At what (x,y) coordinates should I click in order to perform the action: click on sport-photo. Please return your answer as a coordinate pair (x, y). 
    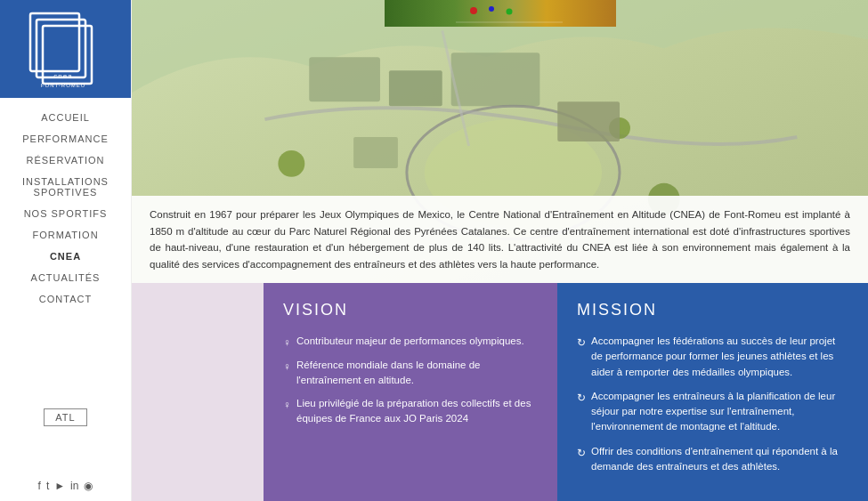
    Looking at the image, I should click on (500, 13).